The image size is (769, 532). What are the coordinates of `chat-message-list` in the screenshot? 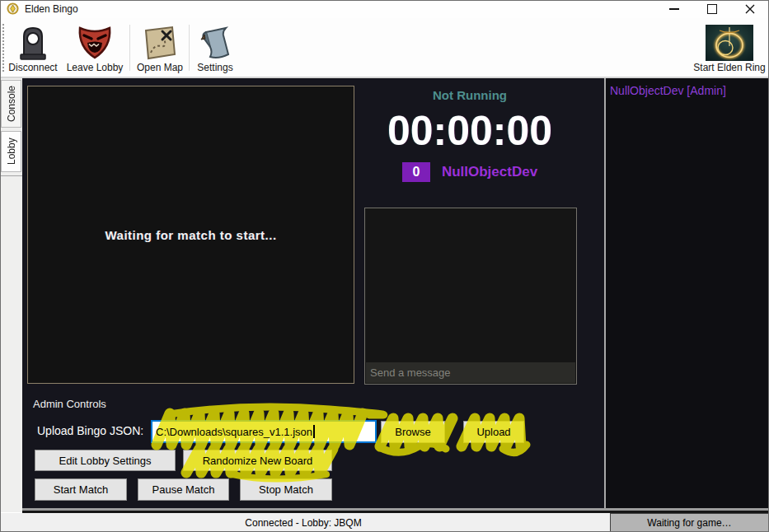 It's located at (471, 285).